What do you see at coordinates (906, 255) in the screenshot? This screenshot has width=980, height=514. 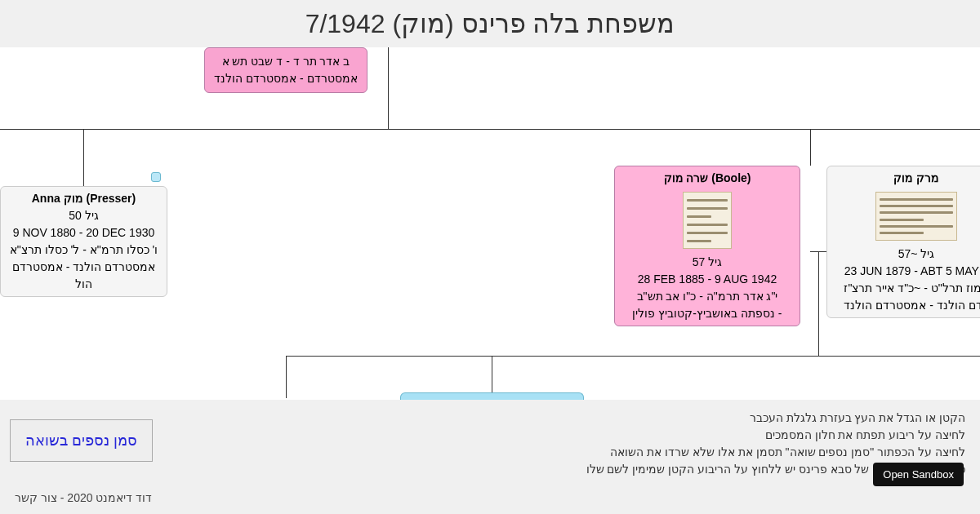 I see `node-age: גיל ~57` at bounding box center [906, 255].